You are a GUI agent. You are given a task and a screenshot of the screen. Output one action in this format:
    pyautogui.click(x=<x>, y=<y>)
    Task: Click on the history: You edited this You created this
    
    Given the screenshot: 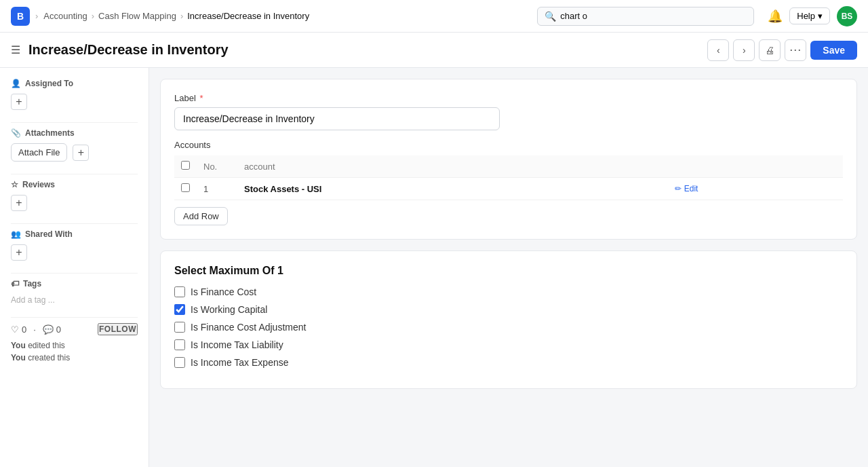 What is the action you would take?
    pyautogui.click(x=75, y=352)
    